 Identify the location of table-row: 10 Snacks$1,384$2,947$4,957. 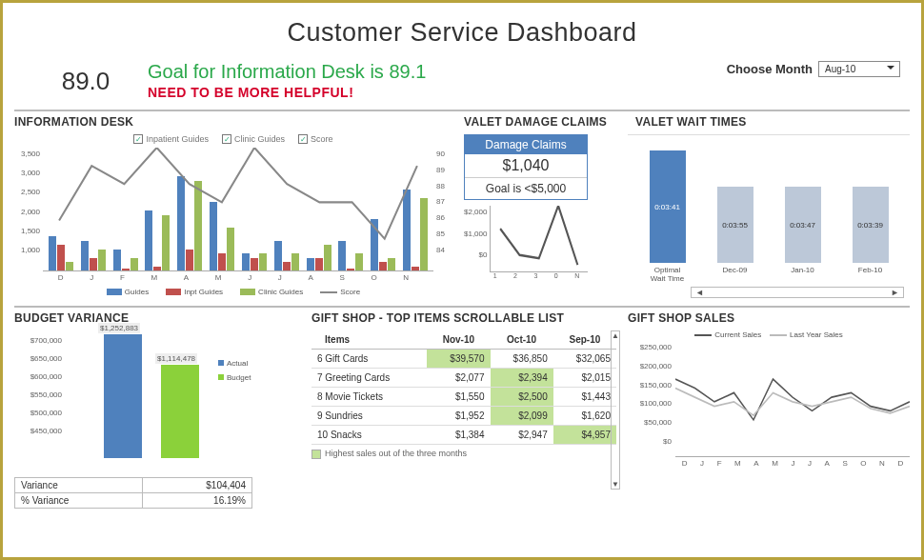
(464, 435).